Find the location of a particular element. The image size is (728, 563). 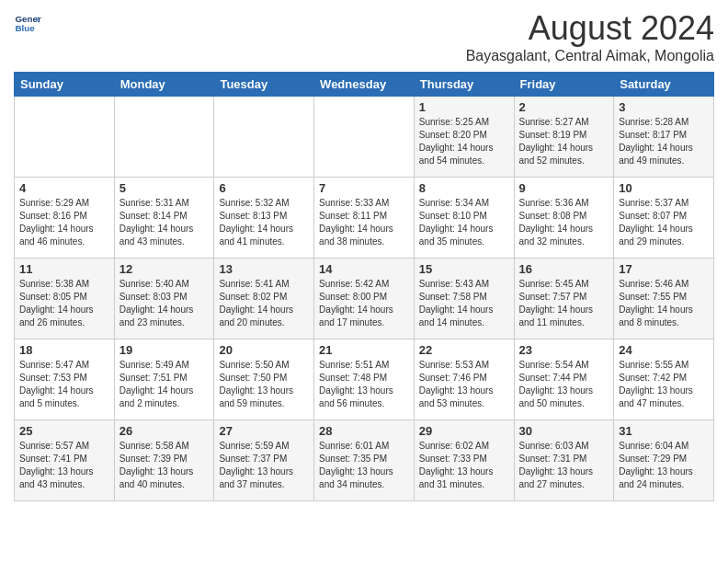

day-info: Sunrise: 5:36 AMSunset: 8:08 PMDaylight:… is located at coordinates (564, 223).